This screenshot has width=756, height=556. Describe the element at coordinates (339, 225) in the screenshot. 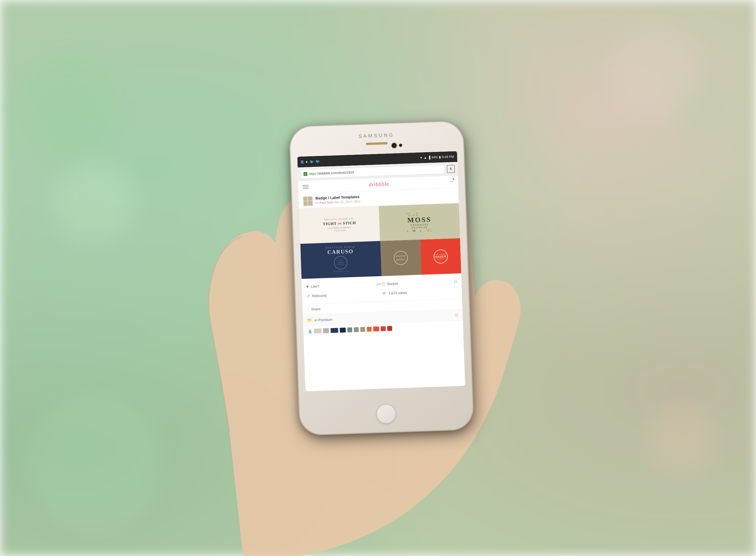

I see `tight-stich-content: ORIGINAL DENIM USA TIGHT ✂ STICH CLOTHIN…` at that location.